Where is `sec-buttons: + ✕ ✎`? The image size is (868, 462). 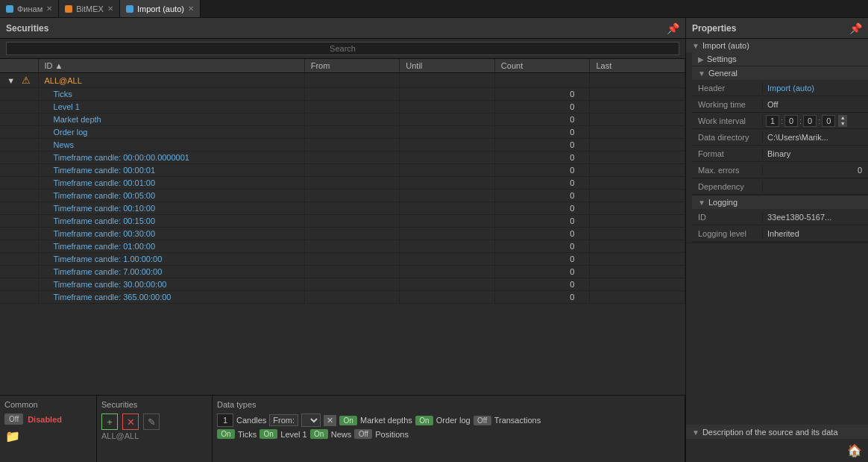 sec-buttons: + ✕ ✎ is located at coordinates (154, 422).